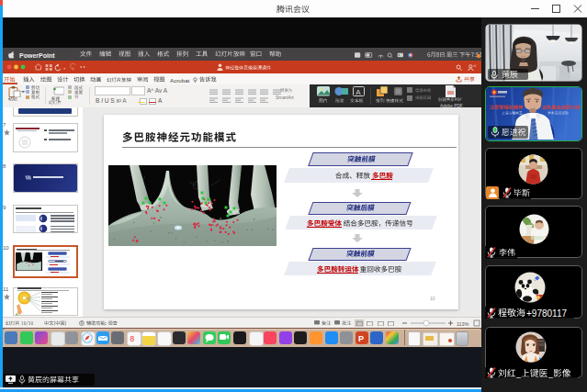  Describe the element at coordinates (6, 289) in the screenshot. I see `svg-text: 11` at that location.